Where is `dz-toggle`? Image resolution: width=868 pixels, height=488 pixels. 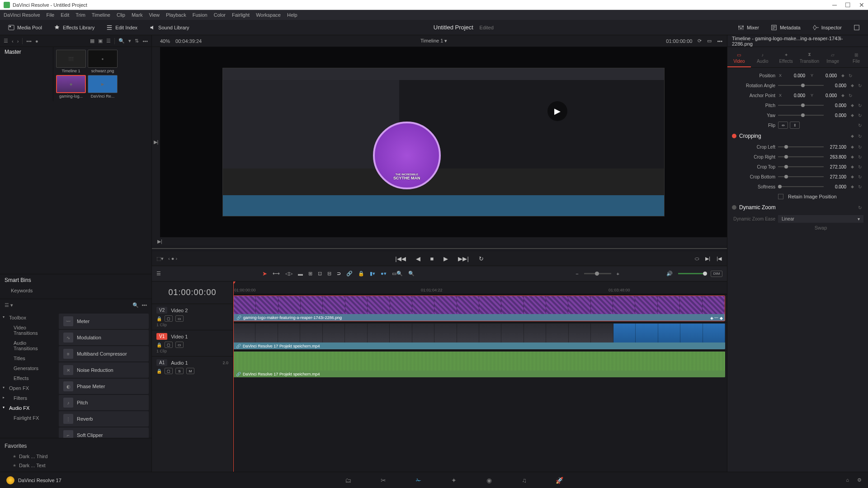 dz-toggle is located at coordinates (734, 207).